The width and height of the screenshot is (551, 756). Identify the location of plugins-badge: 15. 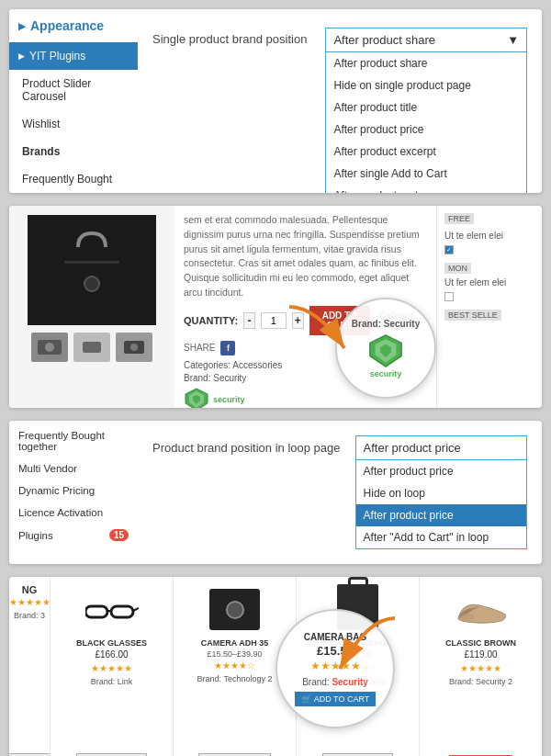
(119, 535).